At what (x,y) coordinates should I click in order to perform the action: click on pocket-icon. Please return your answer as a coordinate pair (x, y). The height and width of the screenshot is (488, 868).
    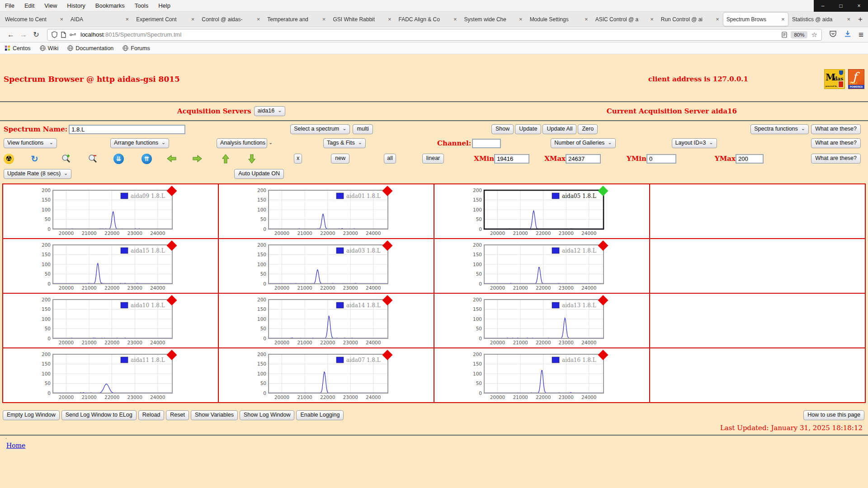
    Looking at the image, I should click on (833, 35).